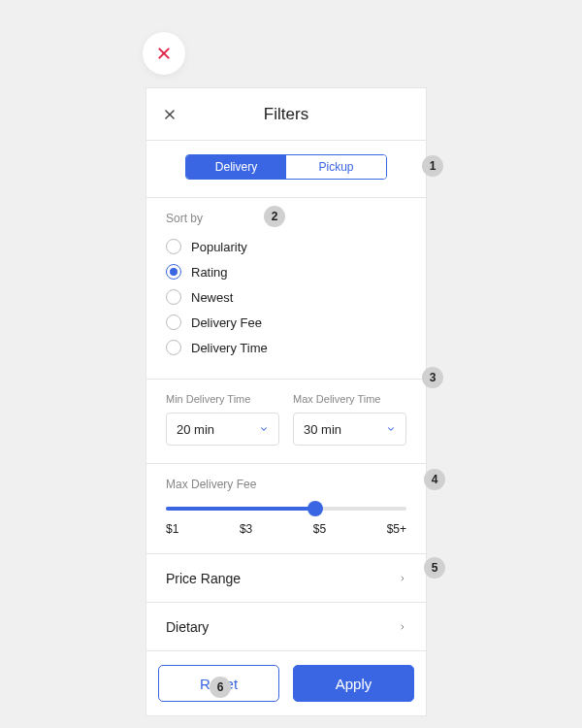 This screenshot has height=728, width=582. Describe the element at coordinates (433, 166) in the screenshot. I see `annotation-marker: 1` at that location.